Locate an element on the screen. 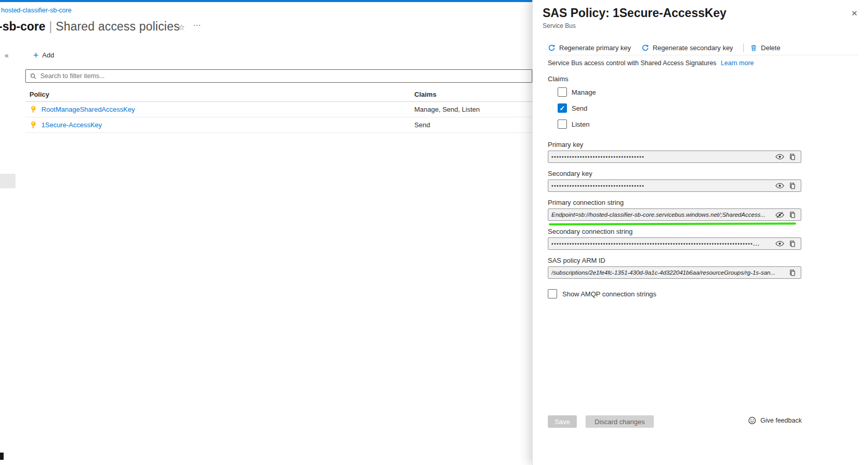 The height and width of the screenshot is (465, 868). primary-key-label: Primary key is located at coordinates (566, 145).